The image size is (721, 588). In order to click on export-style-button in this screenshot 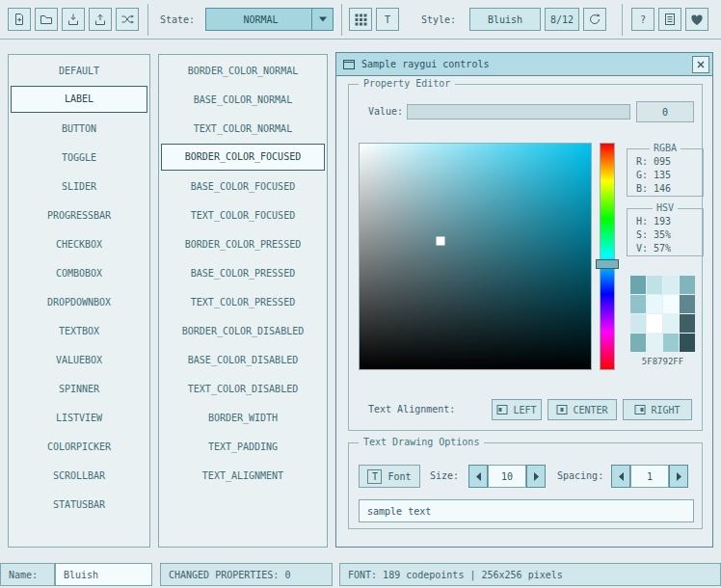, I will do `click(100, 19)`.